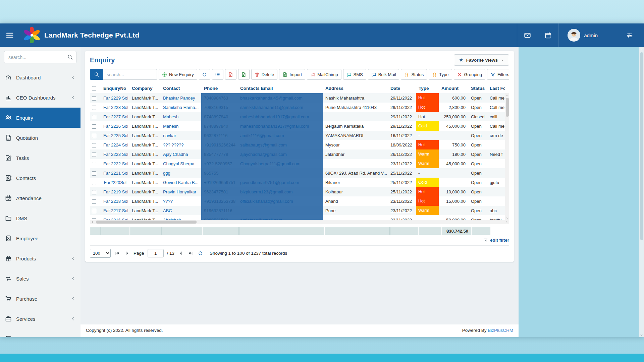 This screenshot has width=644, height=362. I want to click on cell-contact: Samiksha Hama..., so click(181, 107).